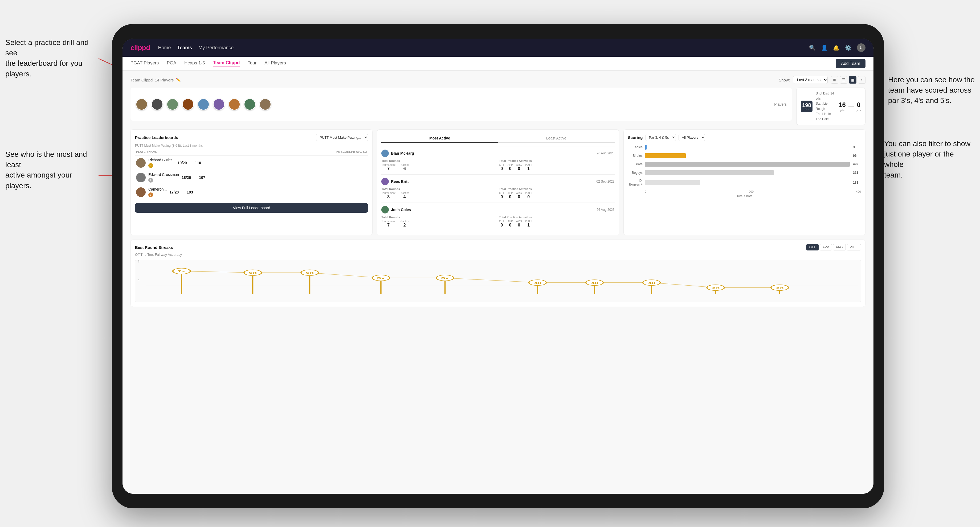  Describe the element at coordinates (498, 64) in the screenshot. I see `sub-navbar: PGAT Players PGA Hcaps 1-5 Team Clippd T…` at that location.